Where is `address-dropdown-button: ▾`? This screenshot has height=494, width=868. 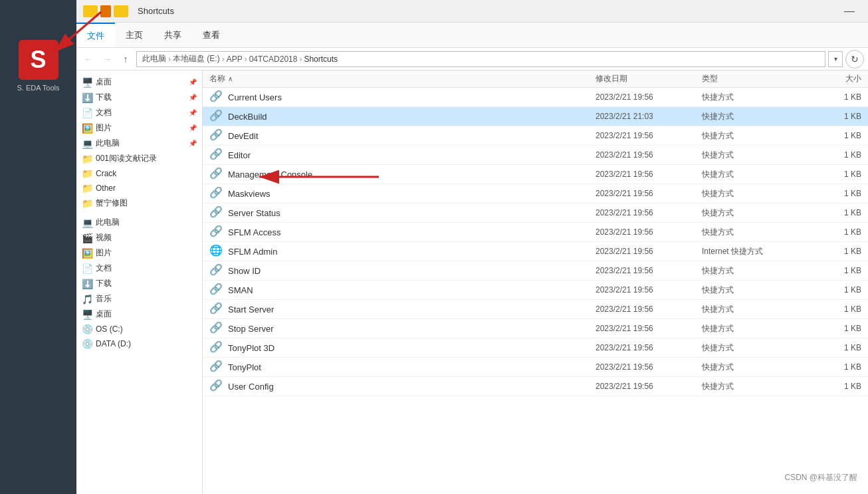
address-dropdown-button: ▾ is located at coordinates (835, 59).